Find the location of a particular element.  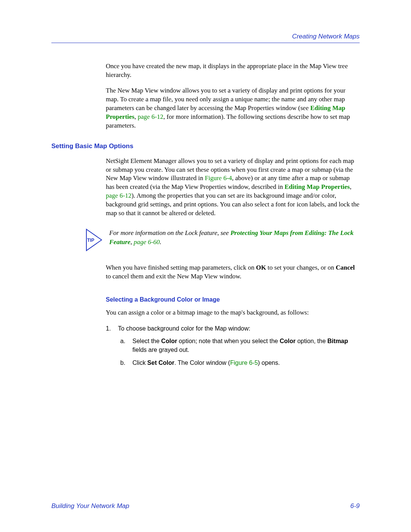

footer-page-number: 6-9 is located at coordinates (355, 506).